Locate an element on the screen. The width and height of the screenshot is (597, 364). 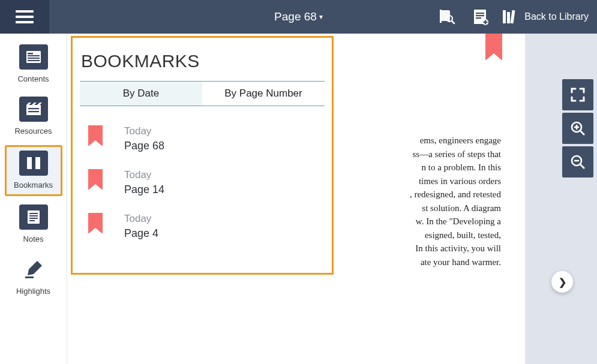
contents-icon is located at coordinates (34, 57).